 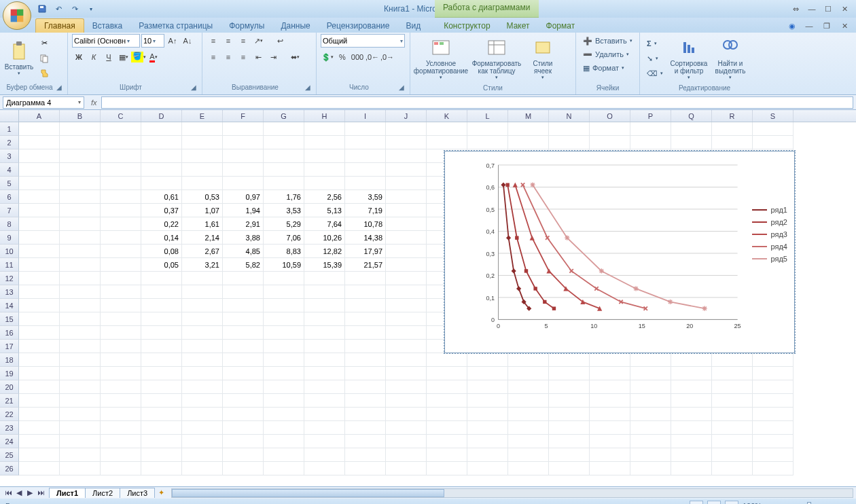 I want to click on cell: 3,21, so click(x=202, y=265).